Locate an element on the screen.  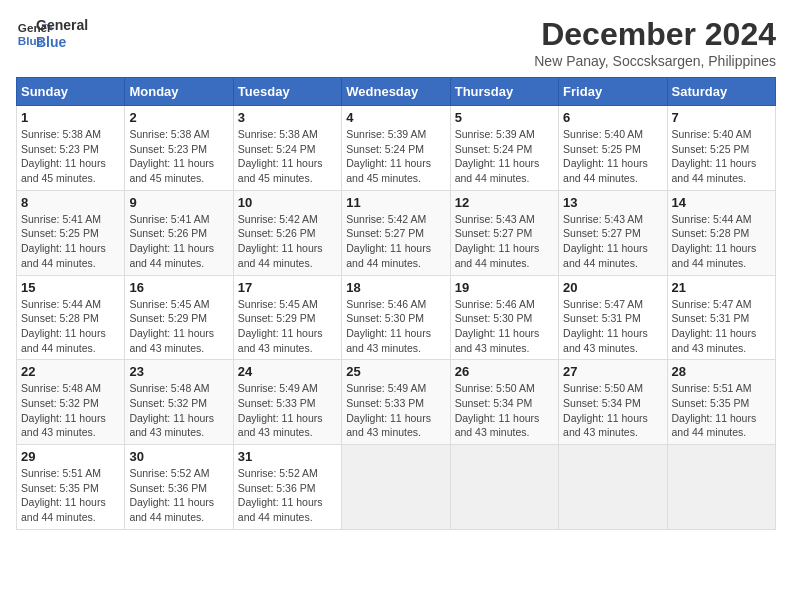
calendar-cell: 27Sunrise: 5:50 AM Sunset: 5:34 PM Dayli… is located at coordinates (613, 402).